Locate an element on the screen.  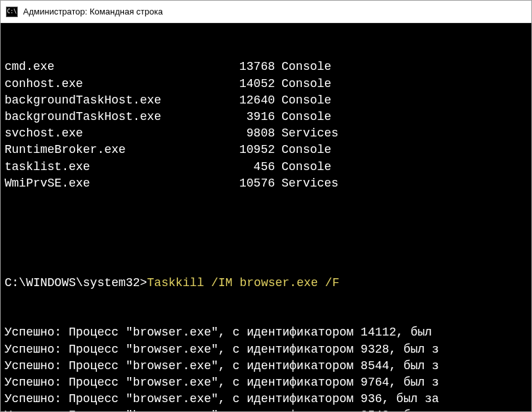
typed-command: Taskkill /IM browser.exe /F is located at coordinates (243, 283).